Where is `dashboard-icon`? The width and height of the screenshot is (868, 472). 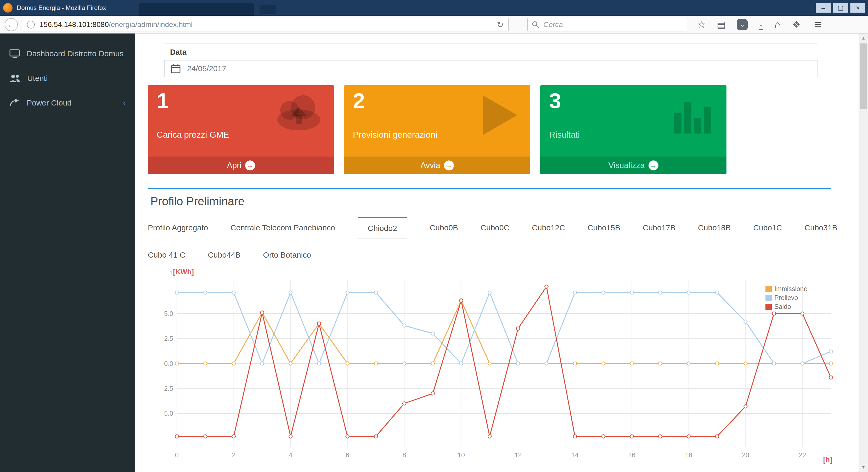 dashboard-icon is located at coordinates (15, 54).